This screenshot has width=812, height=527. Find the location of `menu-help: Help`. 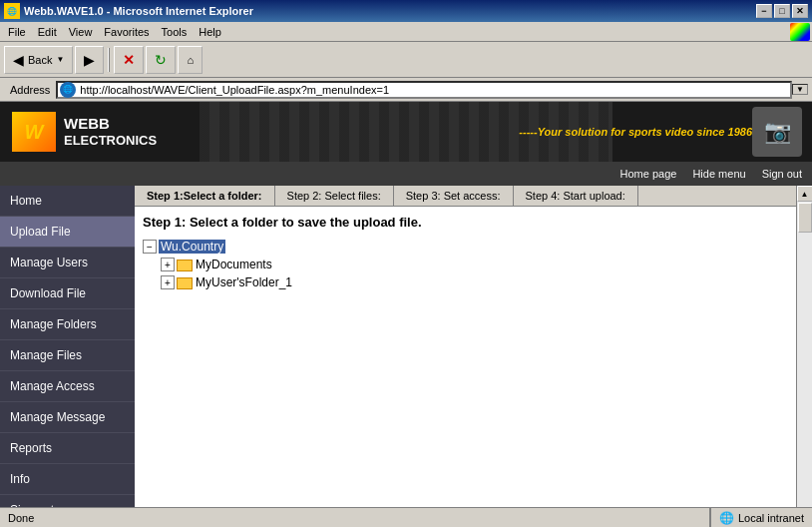

menu-help: Help is located at coordinates (209, 32).